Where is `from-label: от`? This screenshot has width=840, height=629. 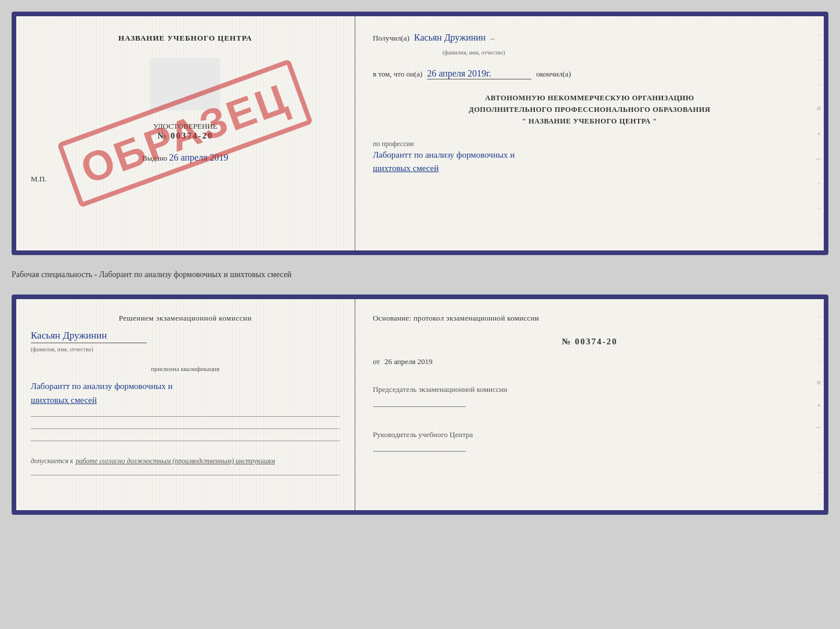
from-label: от is located at coordinates (376, 362).